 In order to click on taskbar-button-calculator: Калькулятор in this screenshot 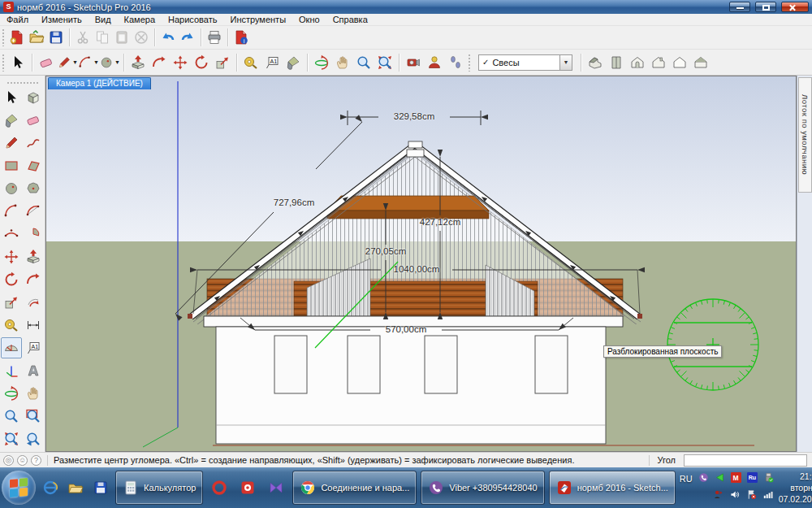, I will do `click(159, 488)`.